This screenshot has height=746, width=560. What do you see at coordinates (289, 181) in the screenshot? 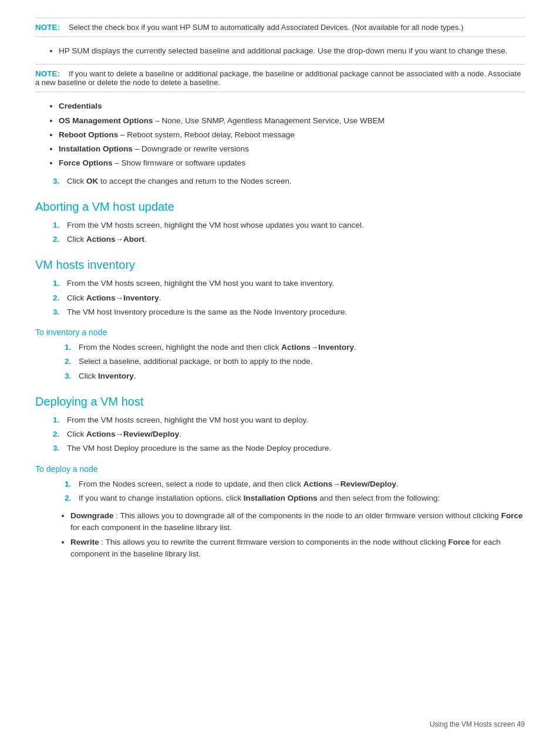
I see `step-3-ok: 3. Click OK to accept the changes and re…` at bounding box center [289, 181].